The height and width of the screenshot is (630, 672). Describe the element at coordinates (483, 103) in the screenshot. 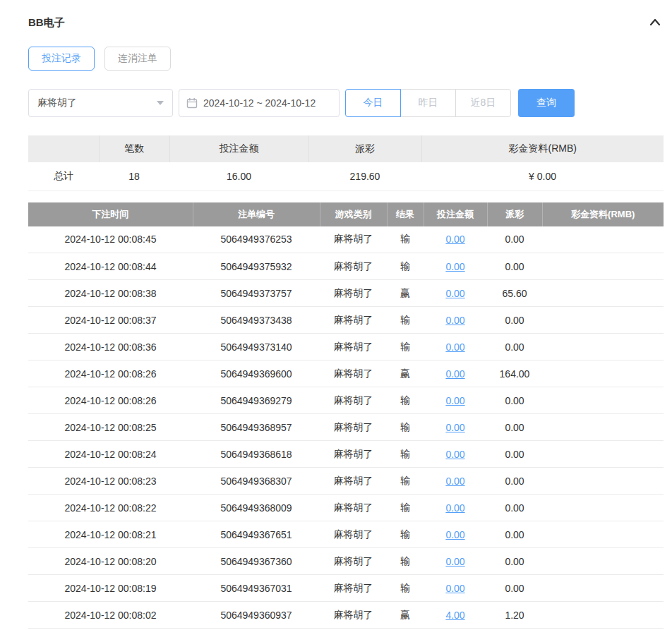

I see `quick-filter-last8days: 近8日` at that location.